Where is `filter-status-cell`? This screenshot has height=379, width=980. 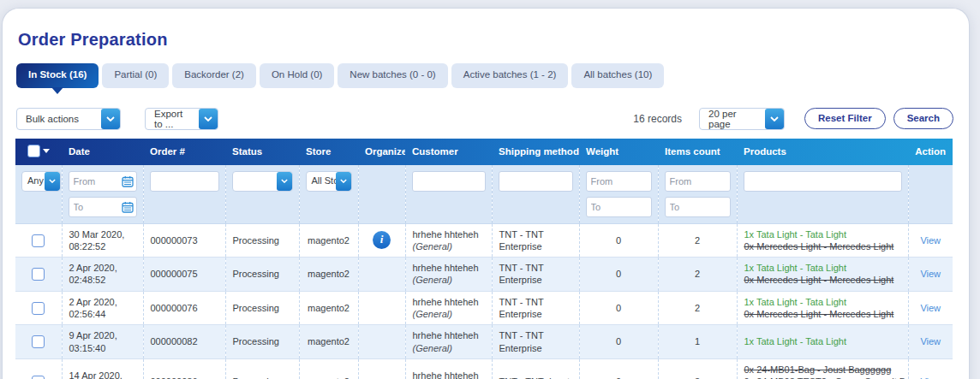 filter-status-cell is located at coordinates (262, 195).